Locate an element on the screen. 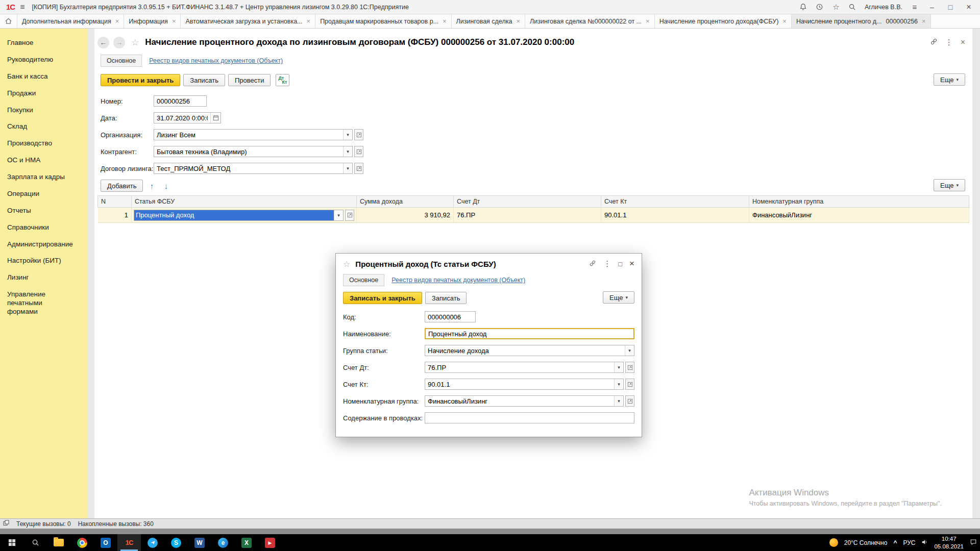 This screenshot has height=551, width=980. modal-credit-open-icon is located at coordinates (630, 384).